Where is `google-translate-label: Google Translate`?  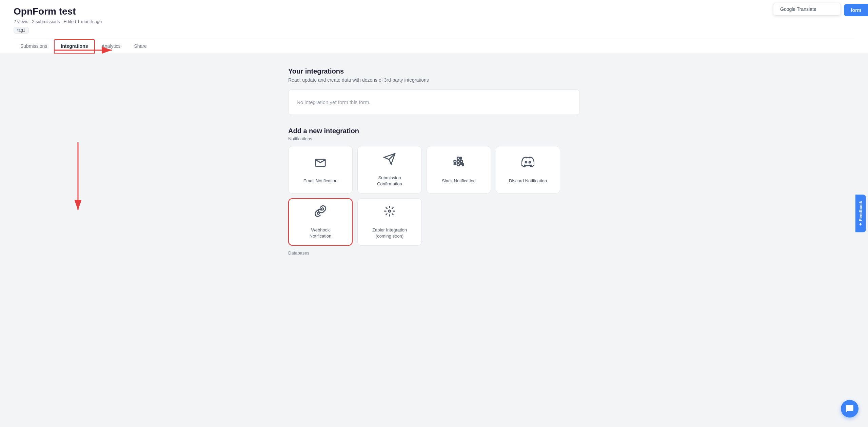
google-translate-label: Google Translate is located at coordinates (798, 9).